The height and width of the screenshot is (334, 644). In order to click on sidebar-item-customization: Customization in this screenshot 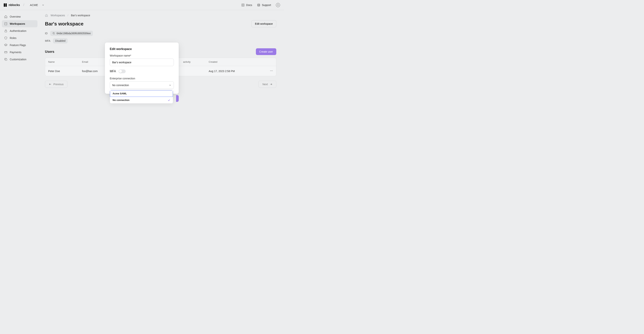, I will do `click(20, 59)`.